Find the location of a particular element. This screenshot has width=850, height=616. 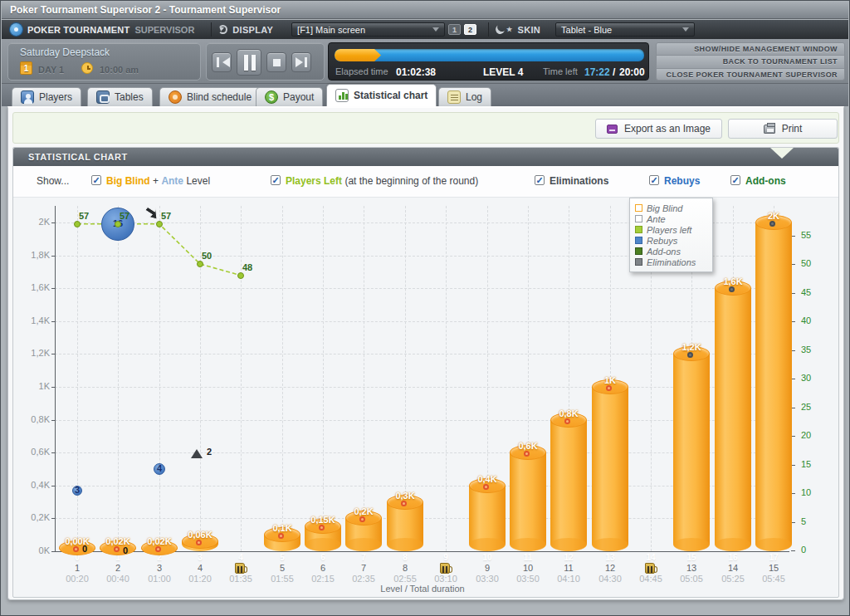

calendar-icon: 1 is located at coordinates (27, 68).